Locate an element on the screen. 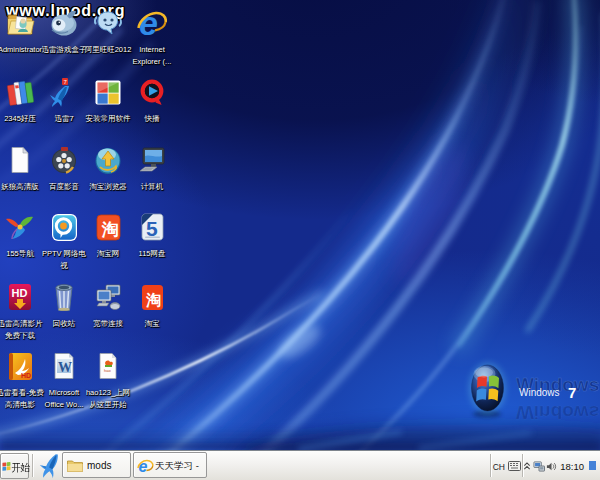 This screenshot has width=600, height=480. svg-text: 7 is located at coordinates (572, 392).